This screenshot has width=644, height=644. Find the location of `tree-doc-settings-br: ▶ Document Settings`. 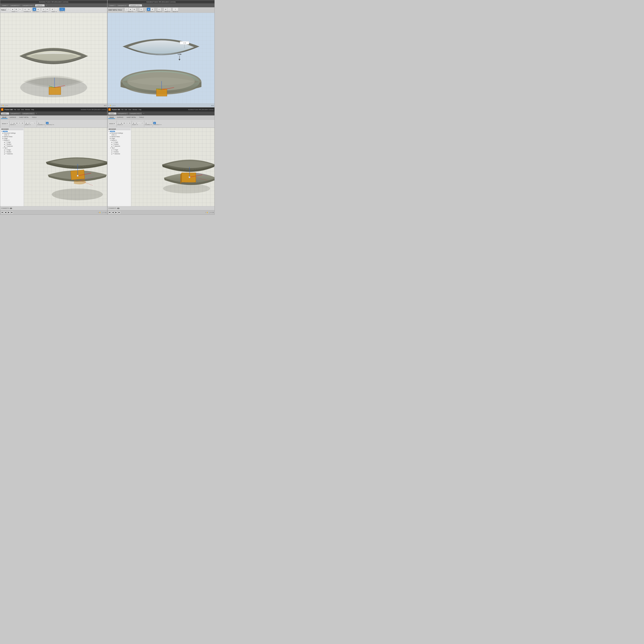

tree-doc-settings-br: ▶ Document Settings is located at coordinates (120, 133).